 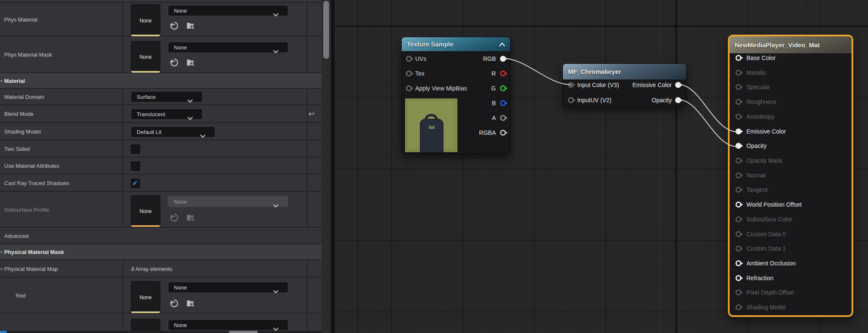 What do you see at coordinates (333, 166) in the screenshot?
I see `panel-splitter` at bounding box center [333, 166].